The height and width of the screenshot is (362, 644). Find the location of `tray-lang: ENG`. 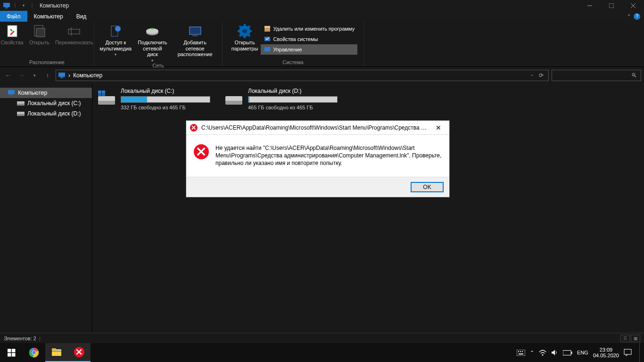

tray-lang: ENG is located at coordinates (583, 353).